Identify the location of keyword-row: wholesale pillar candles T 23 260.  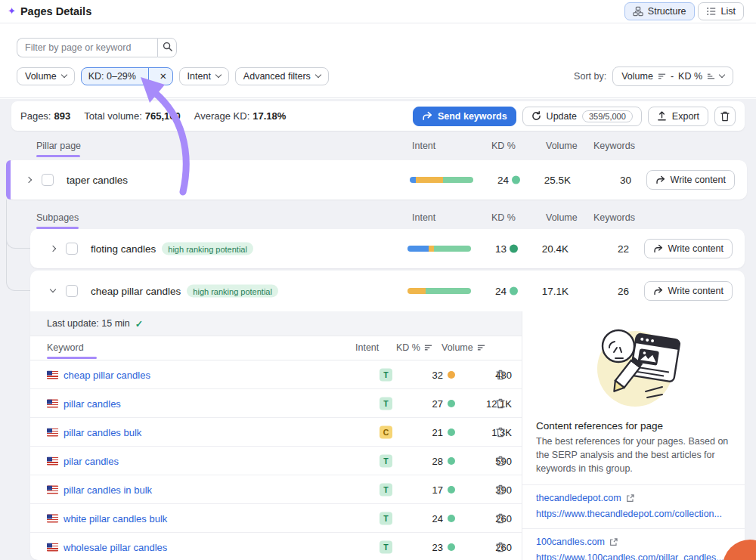
(276, 546).